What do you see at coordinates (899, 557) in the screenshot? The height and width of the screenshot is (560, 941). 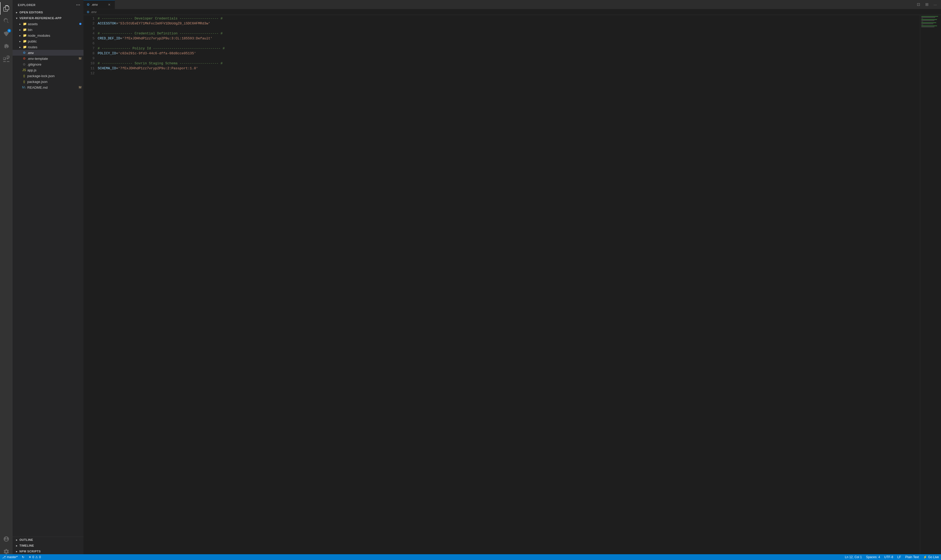 I see `status-eol: LF` at bounding box center [899, 557].